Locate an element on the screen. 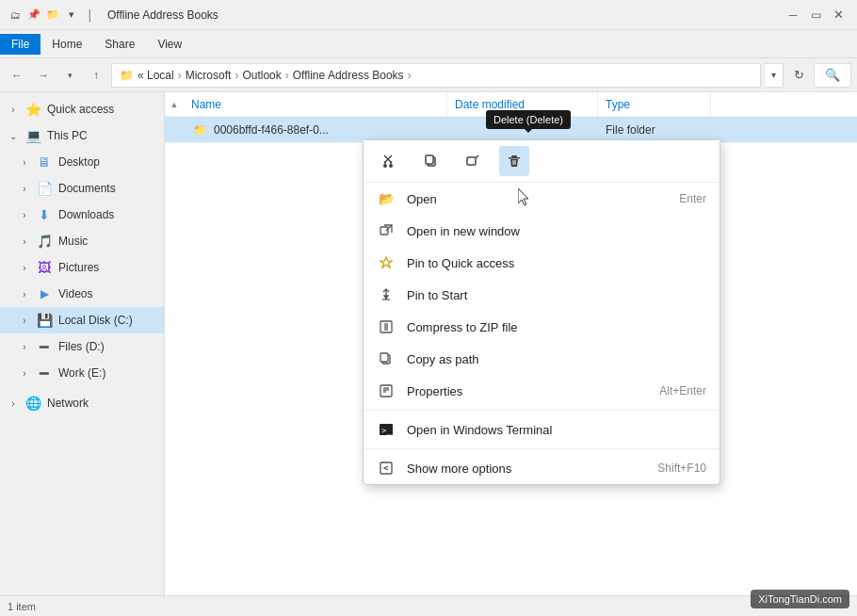  ctx-label-pin-start: Pin to Start is located at coordinates (557, 296).